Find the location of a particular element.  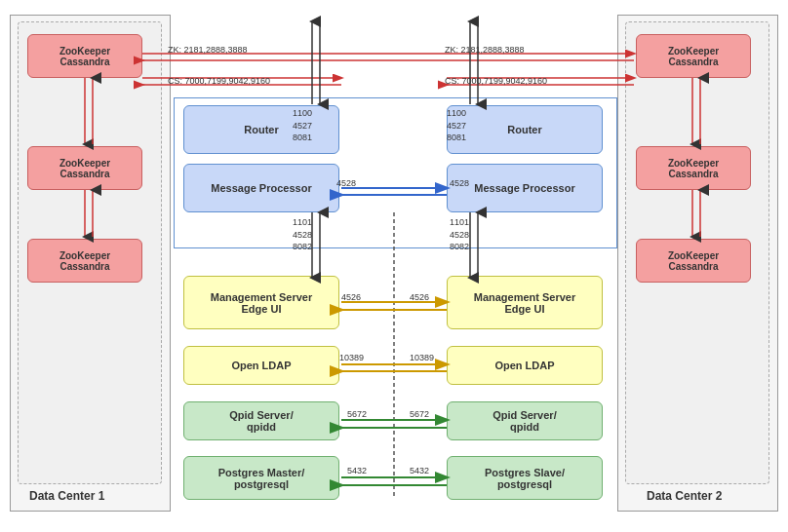

msg-proc-2: Message Processor is located at coordinates (525, 188).